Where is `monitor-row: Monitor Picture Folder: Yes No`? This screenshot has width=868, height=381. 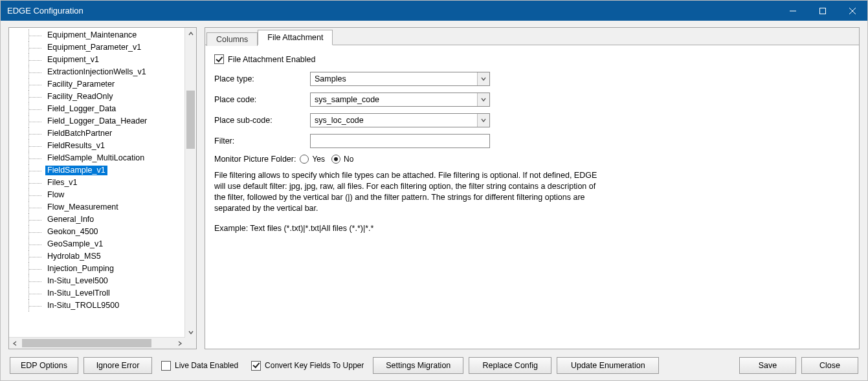
monitor-row: Monitor Picture Folder: Yes No is located at coordinates (532, 159).